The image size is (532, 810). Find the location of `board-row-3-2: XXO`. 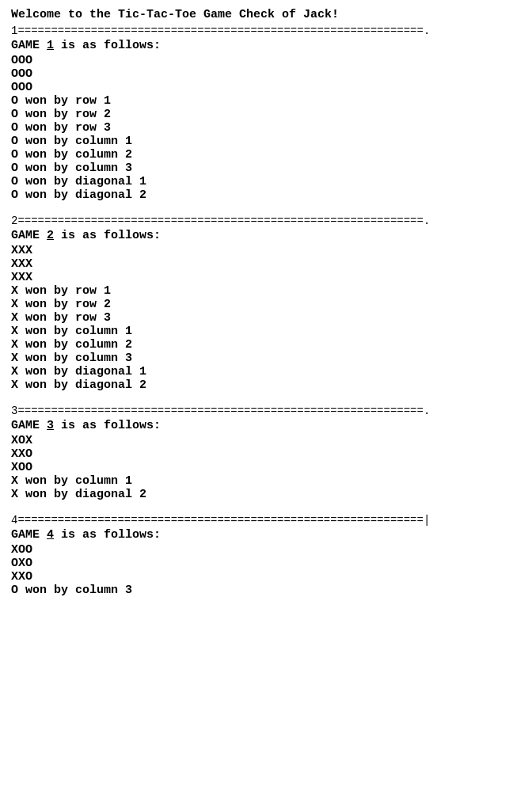

board-row-3-2: XXO is located at coordinates (266, 454).